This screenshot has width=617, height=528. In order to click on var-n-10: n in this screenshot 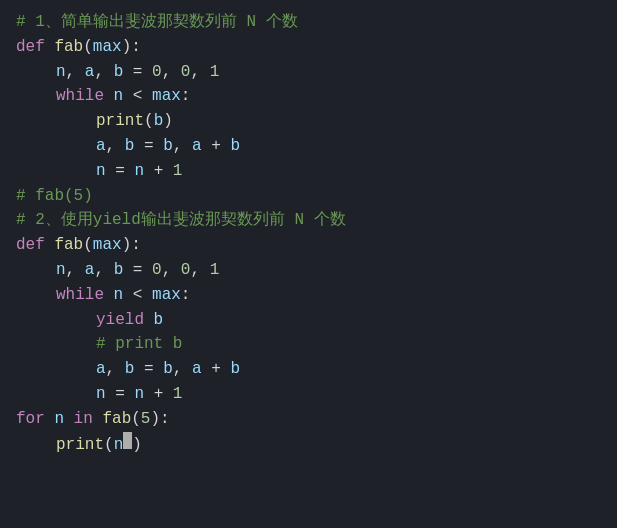, I will do `click(119, 446)`.